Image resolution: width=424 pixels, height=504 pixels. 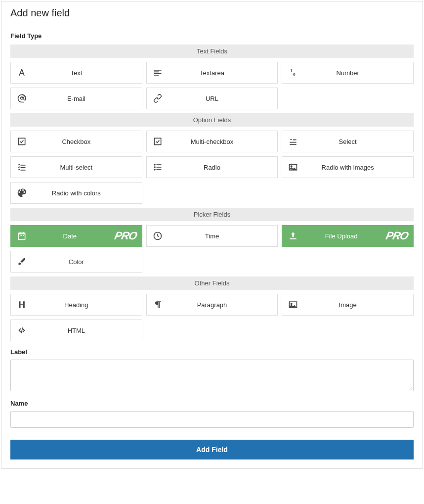 I want to click on group-header-text: Text Fields, so click(x=212, y=51).